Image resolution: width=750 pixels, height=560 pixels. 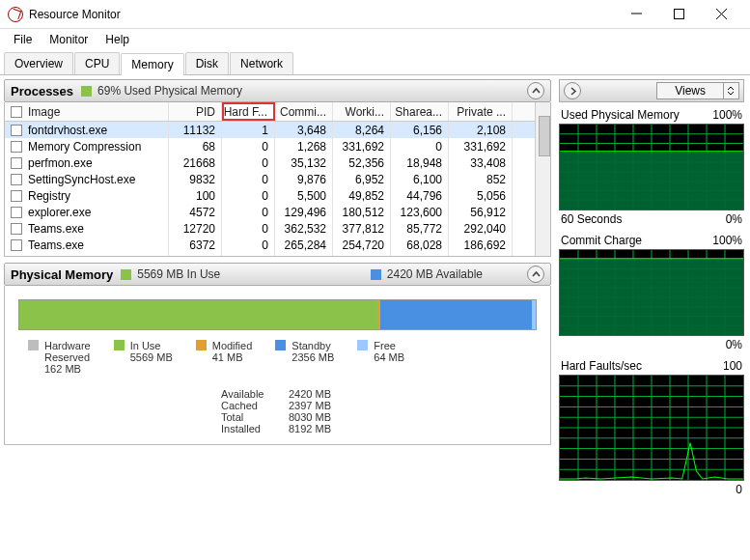 I want to click on processes-title: Processes, so click(x=42, y=91).